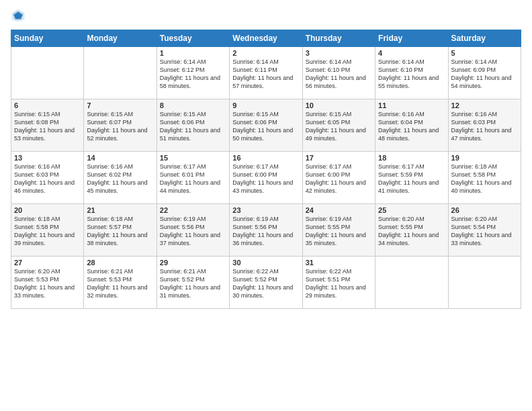 The height and width of the screenshot is (411, 532). I want to click on dow-header-monday: Monday, so click(120, 39).